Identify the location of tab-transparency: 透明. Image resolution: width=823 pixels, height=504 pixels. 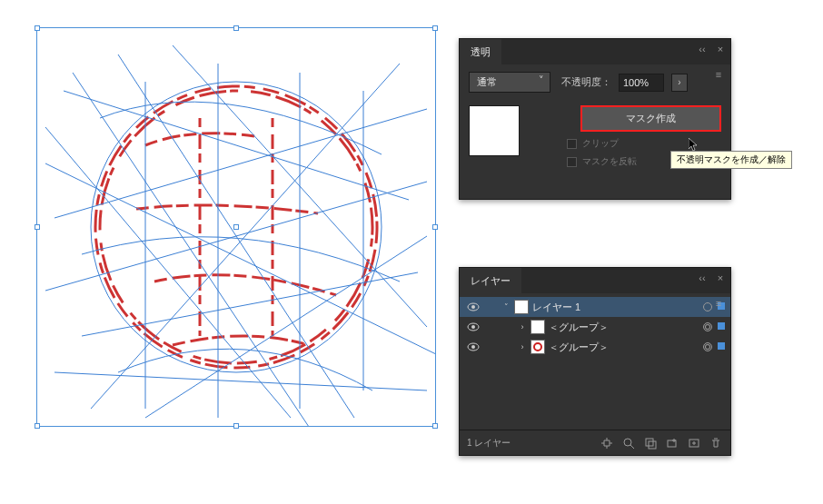
(481, 52).